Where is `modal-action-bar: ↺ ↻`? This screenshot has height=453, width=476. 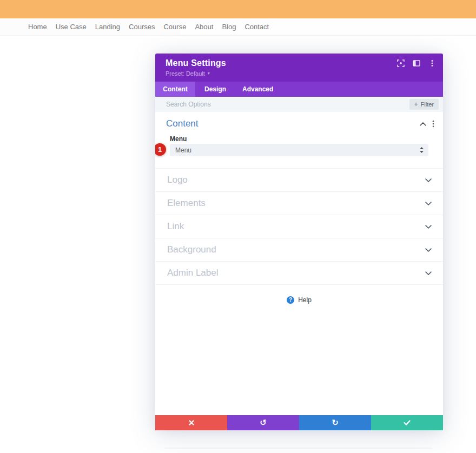 modal-action-bar: ↺ ↻ is located at coordinates (299, 423).